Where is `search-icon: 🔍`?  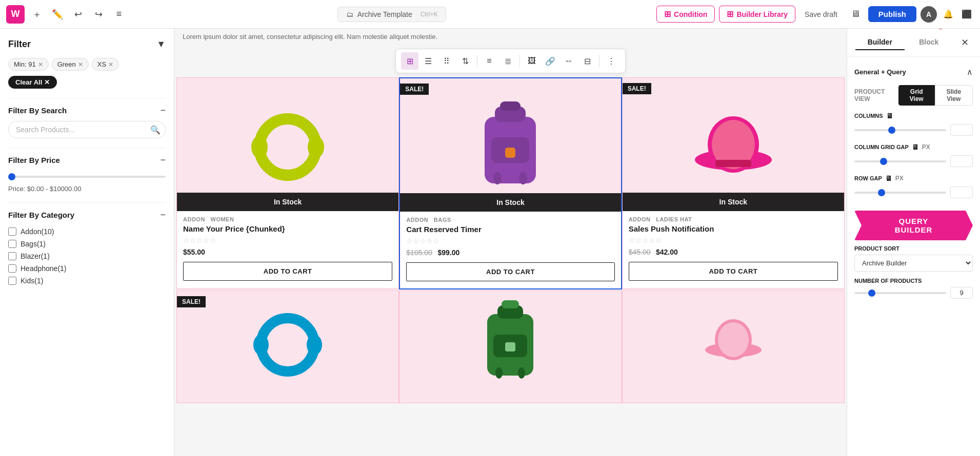
search-icon: 🔍 is located at coordinates (155, 130).